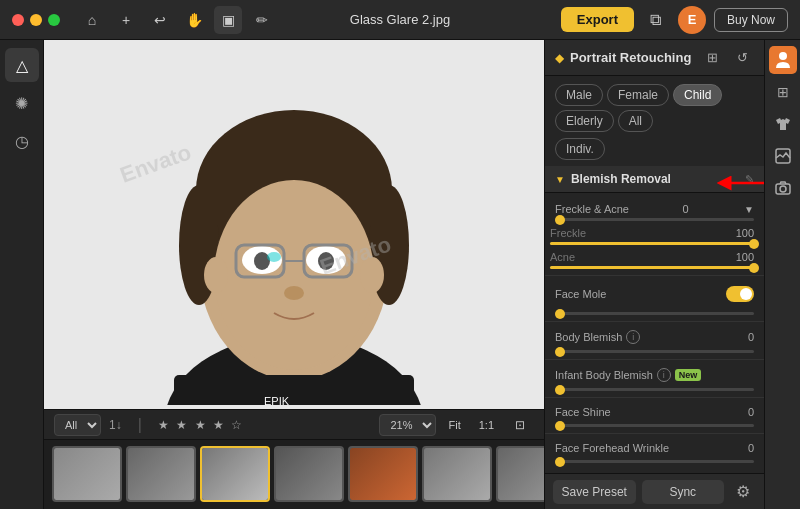 This screenshot has width=800, height=509. What do you see at coordinates (751, 337) in the screenshot?
I see `body-blemish-value: 0` at bounding box center [751, 337].